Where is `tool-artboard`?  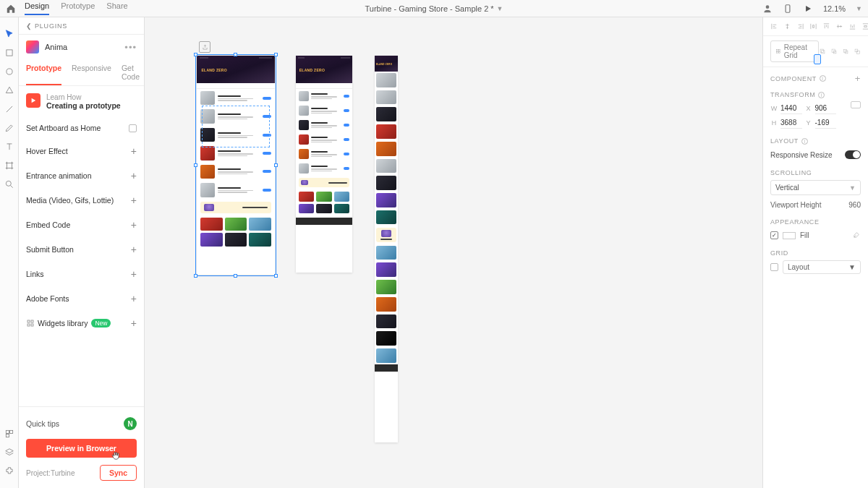 tool-artboard is located at coordinates (9, 166).